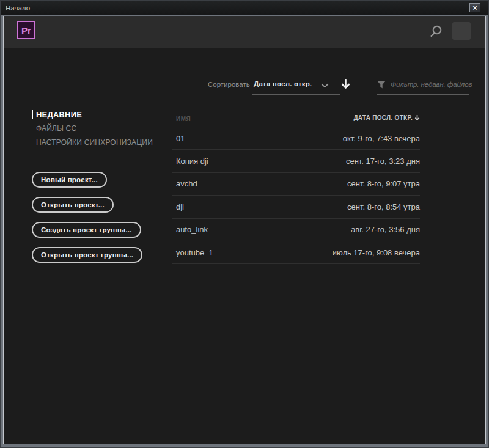 This screenshot has height=448, width=489. I want to click on file-date: сент. 8-го, 9:07 утра, so click(384, 183).